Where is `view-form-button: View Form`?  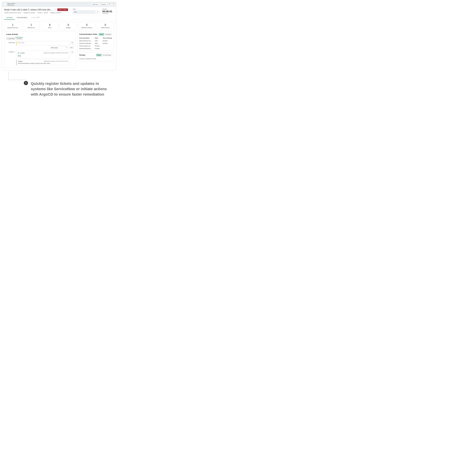
view-form-button: View Form is located at coordinates (95, 4).